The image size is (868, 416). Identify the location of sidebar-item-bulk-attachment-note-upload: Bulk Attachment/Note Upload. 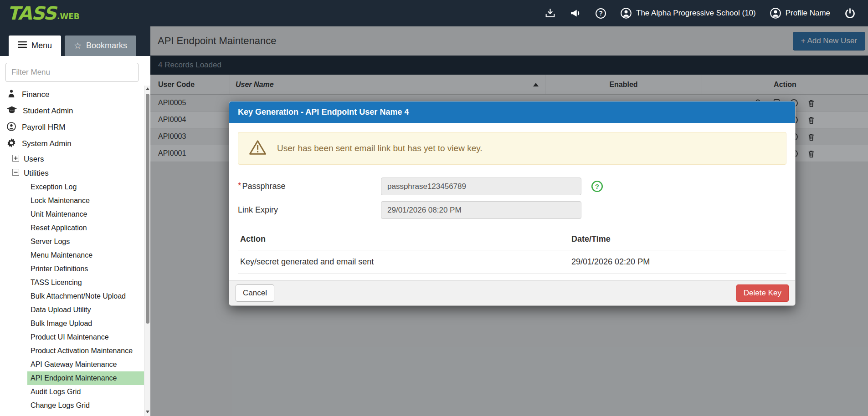
(86, 296).